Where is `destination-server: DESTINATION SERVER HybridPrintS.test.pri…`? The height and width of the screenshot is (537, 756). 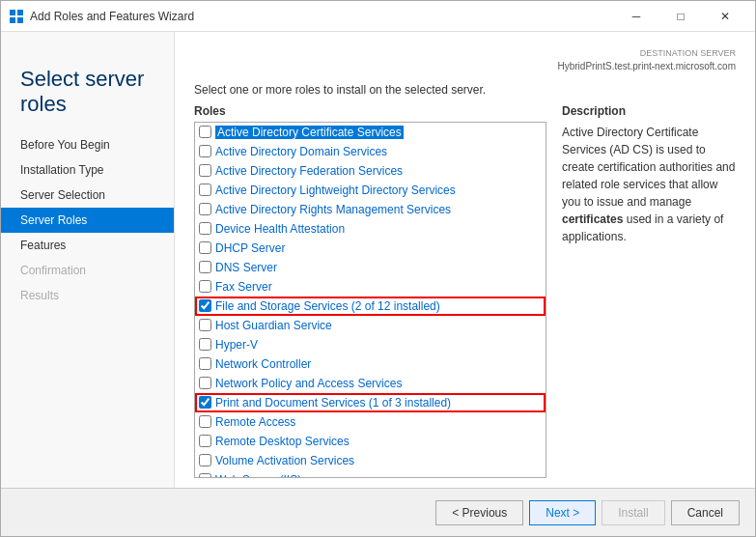 destination-server: DESTINATION SERVER HybridPrintS.test.pri… is located at coordinates (465, 60).